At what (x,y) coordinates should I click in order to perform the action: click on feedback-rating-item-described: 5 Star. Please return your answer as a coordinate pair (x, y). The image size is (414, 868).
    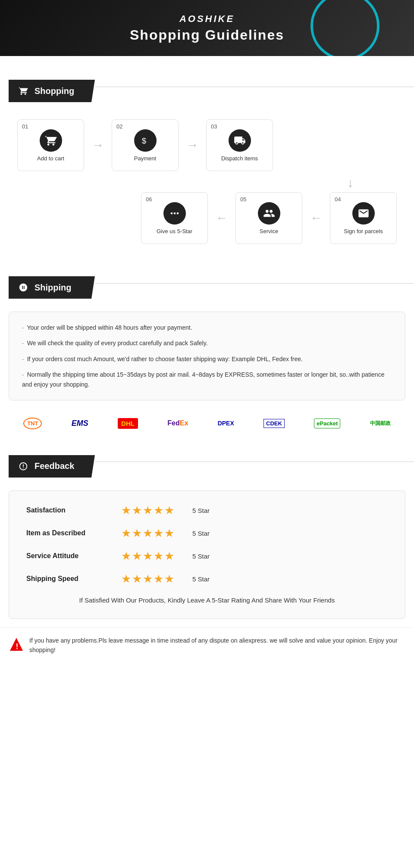
    Looking at the image, I should click on (210, 534).